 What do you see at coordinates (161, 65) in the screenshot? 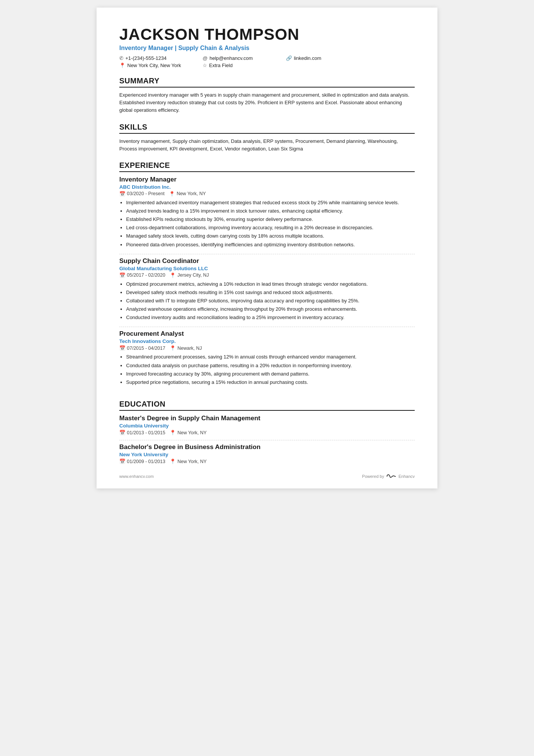
I see `location-contact: 📍 New York City, New York` at bounding box center [161, 65].